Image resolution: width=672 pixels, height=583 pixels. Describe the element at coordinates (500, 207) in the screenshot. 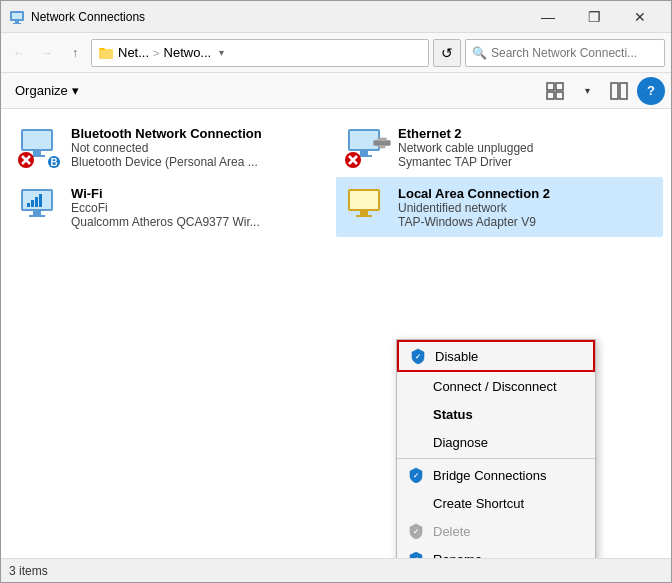

I see `list-item: Local Area Connection 2 Unidentified net…` at that location.